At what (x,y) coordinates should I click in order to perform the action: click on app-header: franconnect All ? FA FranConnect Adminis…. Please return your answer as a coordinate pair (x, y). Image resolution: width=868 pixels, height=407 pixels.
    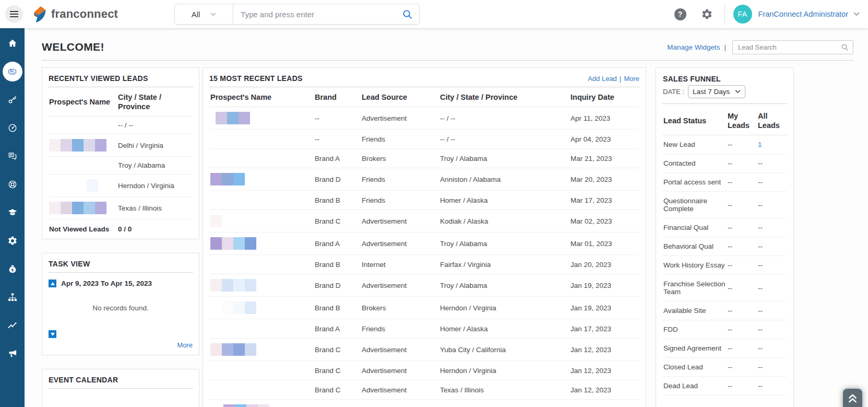
    Looking at the image, I should click on (434, 14).